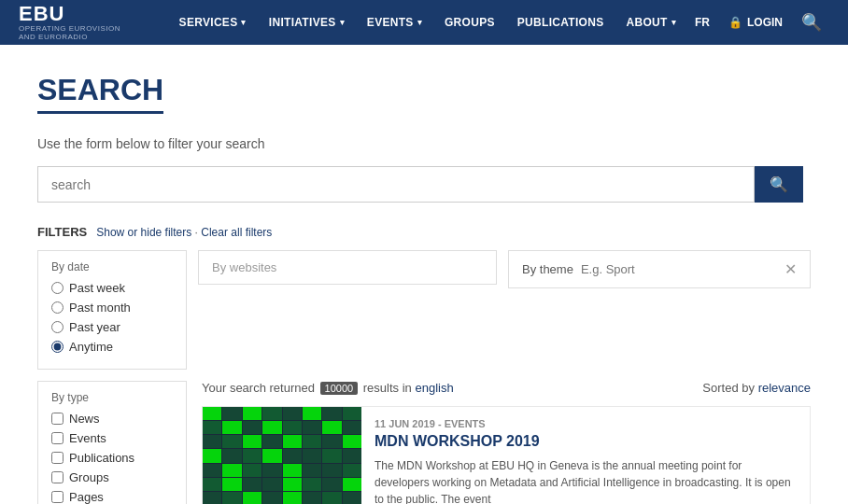 The image size is (848, 504). Describe the element at coordinates (652, 22) in the screenshot. I see `nav-item-about: ABOUT ▾` at that location.